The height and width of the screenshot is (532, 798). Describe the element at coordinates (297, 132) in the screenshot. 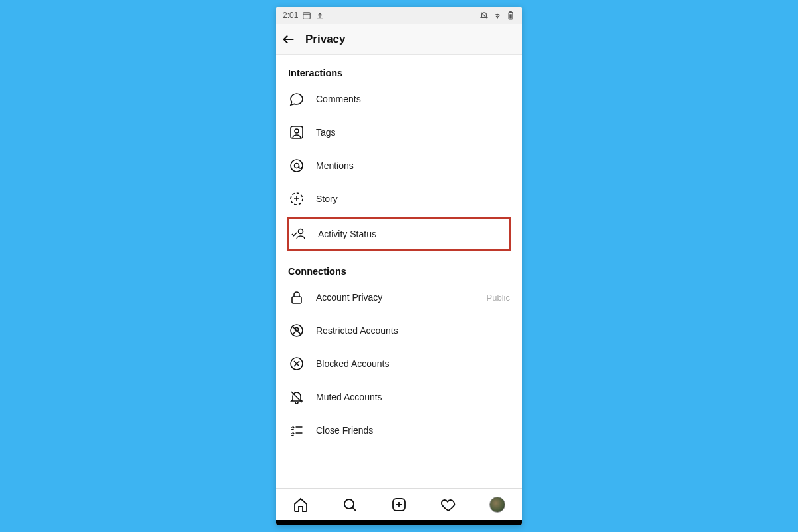

I see `tag-user-icon` at that location.